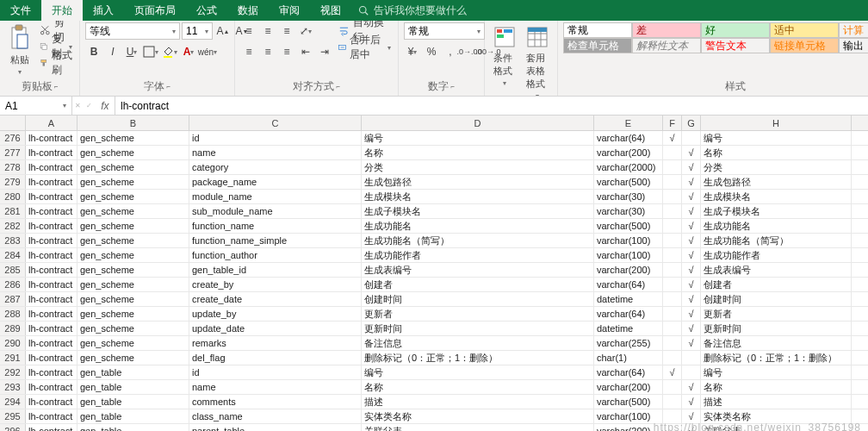  I want to click on fx-icon: fx, so click(105, 106).